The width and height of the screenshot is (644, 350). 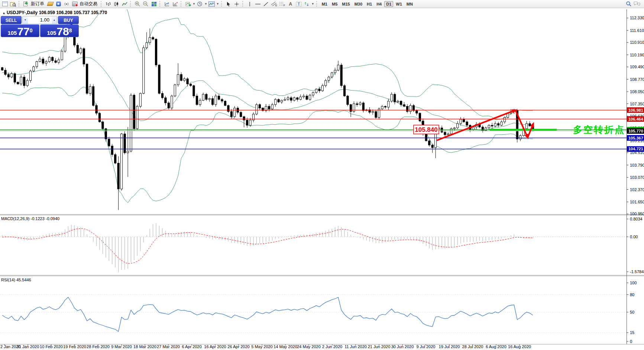 What do you see at coordinates (200, 4) in the screenshot?
I see `period-icon` at bounding box center [200, 4].